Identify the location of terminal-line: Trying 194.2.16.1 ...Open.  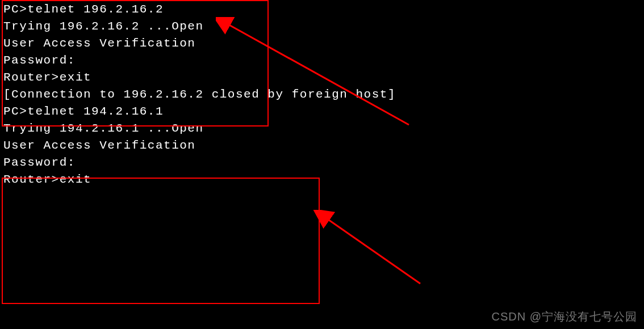
(322, 129).